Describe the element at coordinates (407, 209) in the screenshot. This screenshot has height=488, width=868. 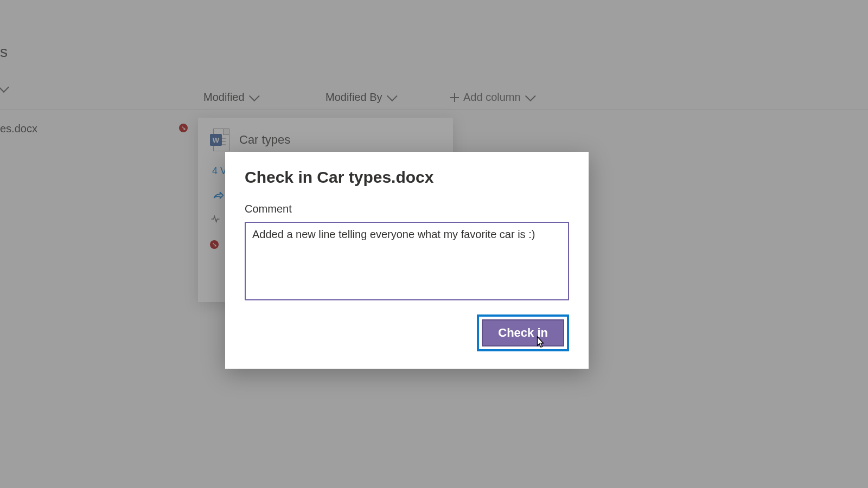
I see `comment-field-label: Comment` at that location.